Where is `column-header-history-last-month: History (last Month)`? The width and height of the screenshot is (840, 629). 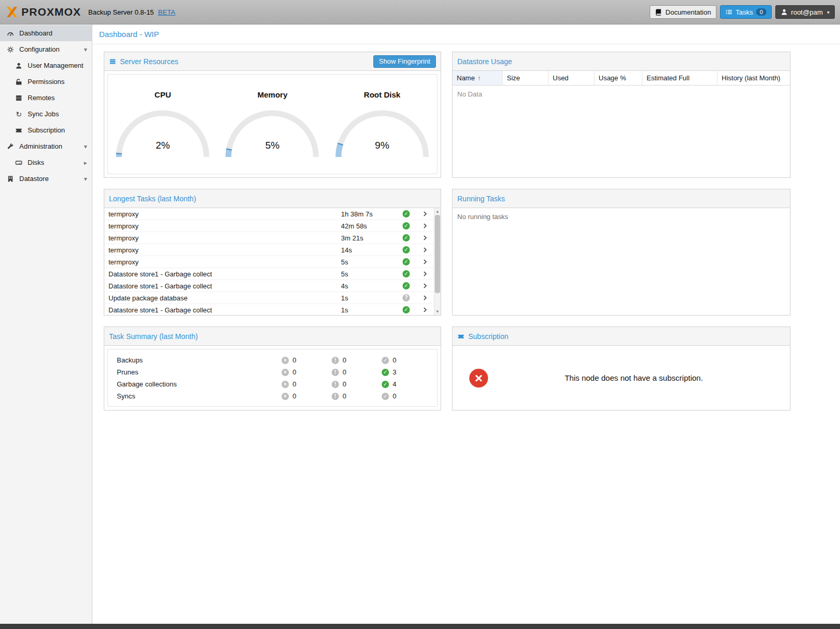 column-header-history-last-month: History (last Month) is located at coordinates (754, 78).